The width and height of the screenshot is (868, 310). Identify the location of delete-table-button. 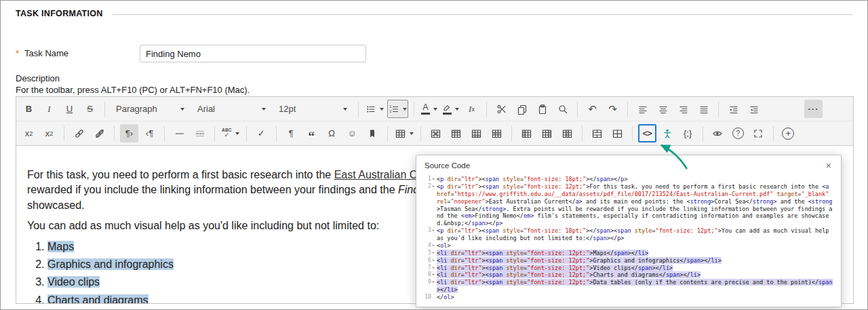
(435, 133).